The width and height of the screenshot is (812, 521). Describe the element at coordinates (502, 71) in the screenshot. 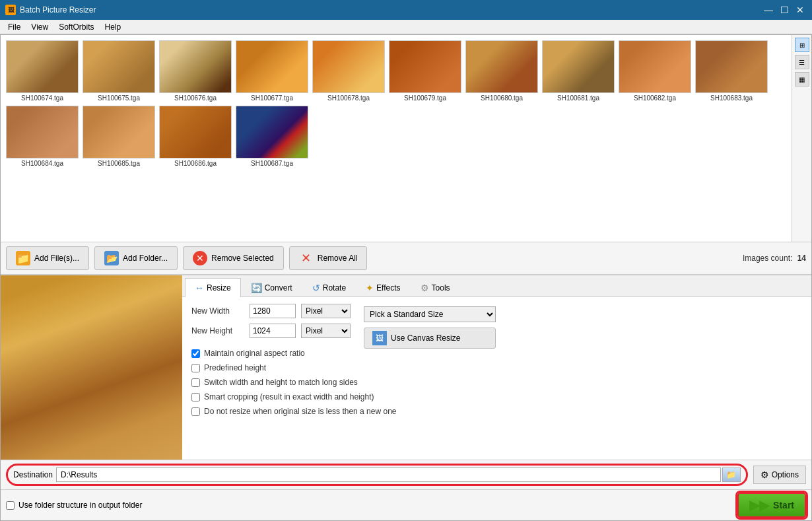

I see `gallery-item-6: SH100680.tga` at that location.